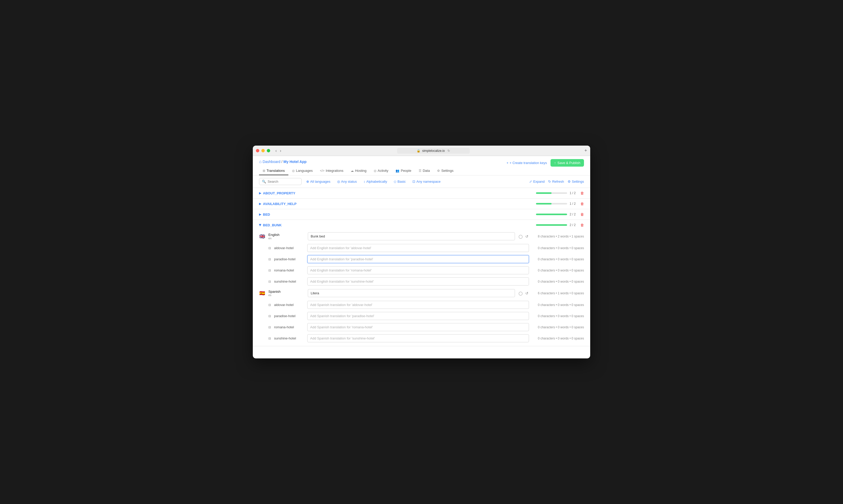 Image resolution: width=843 pixels, height=504 pixels. What do you see at coordinates (558, 316) in the screenshot?
I see `spanish-paradise-meta: 0 characters • 0 words • 0 spaces` at bounding box center [558, 316].